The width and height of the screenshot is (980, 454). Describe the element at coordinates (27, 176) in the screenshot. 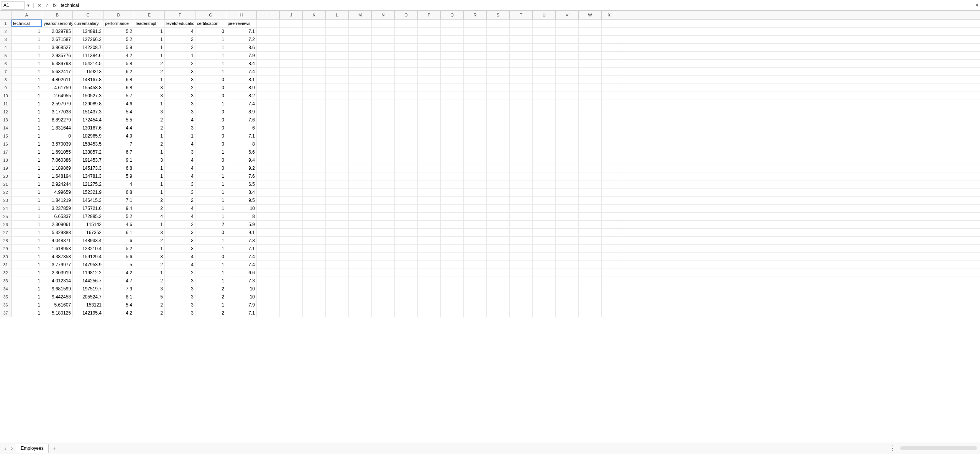

I see `cell-20-A: 1` at that location.